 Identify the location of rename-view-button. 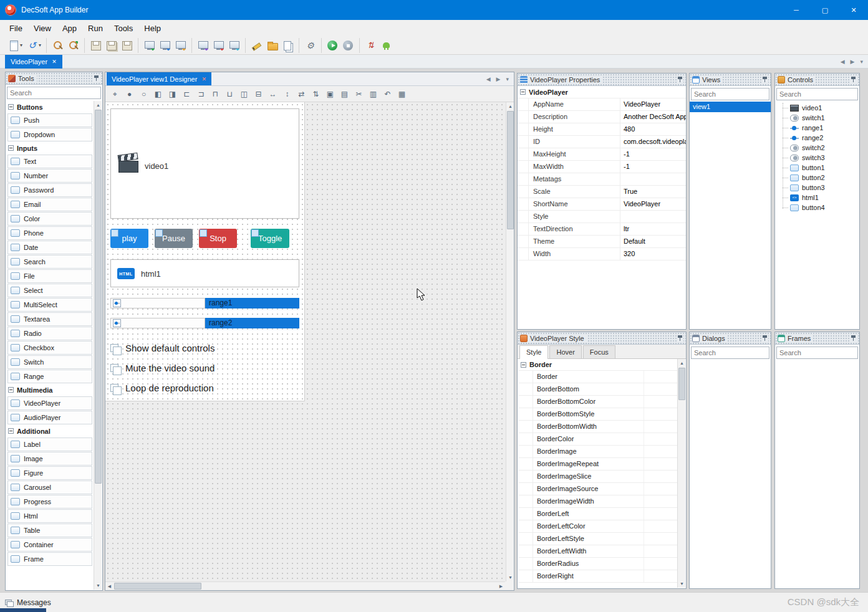
(203, 45).